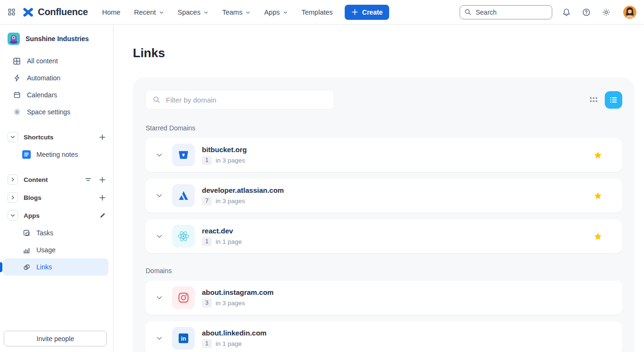  I want to click on add-content-plus-icon, so click(102, 180).